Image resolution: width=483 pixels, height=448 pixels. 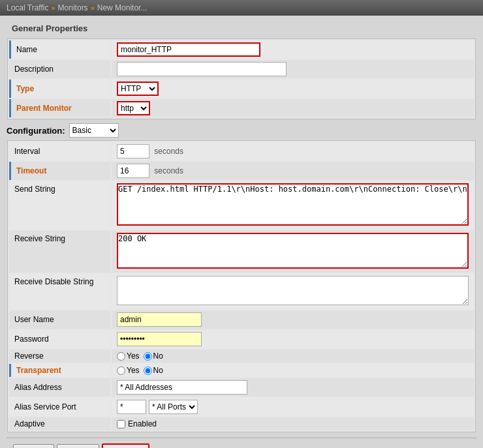 I want to click on interval-row: Interval seconds, so click(x=242, y=151).